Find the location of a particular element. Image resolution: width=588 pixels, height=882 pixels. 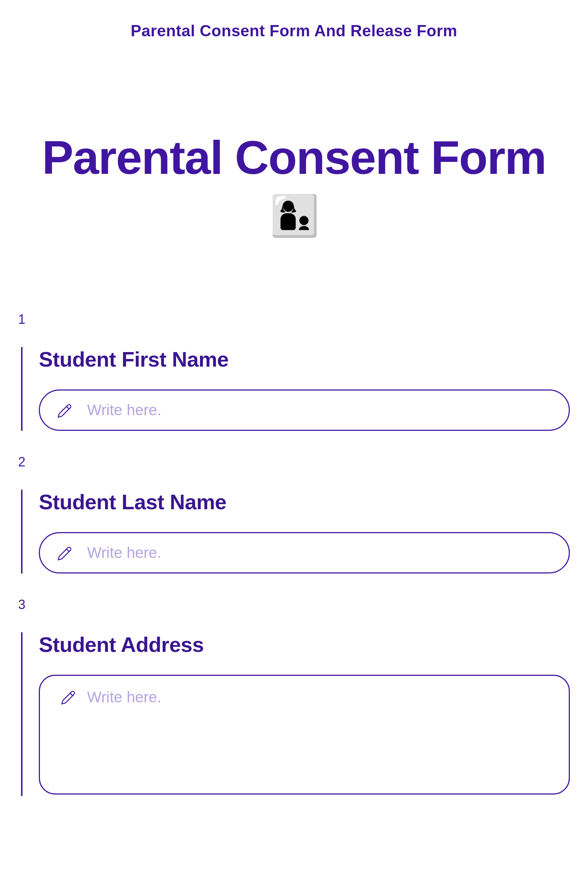

question-content: Student First Name is located at coordinates (296, 389).